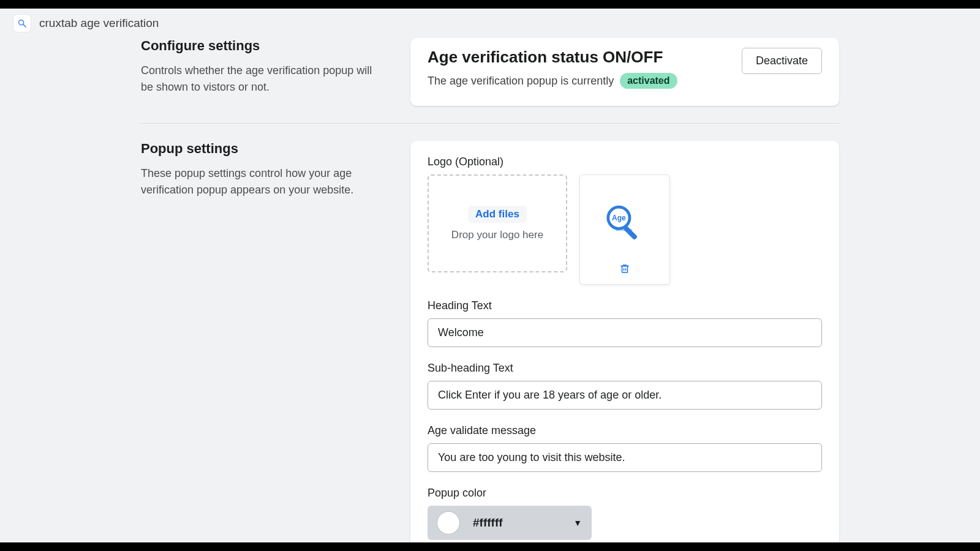 The width and height of the screenshot is (980, 551). I want to click on logo-preview-image: Age Verification, so click(625, 225).